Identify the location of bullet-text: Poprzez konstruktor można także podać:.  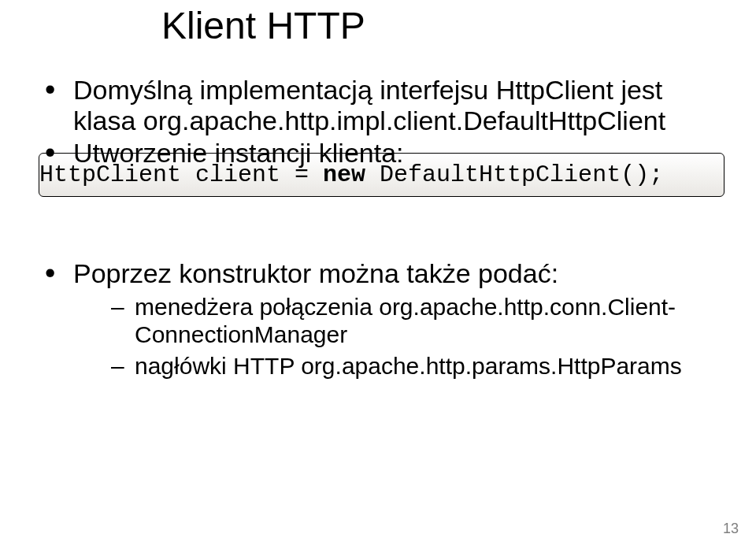
(316, 273).